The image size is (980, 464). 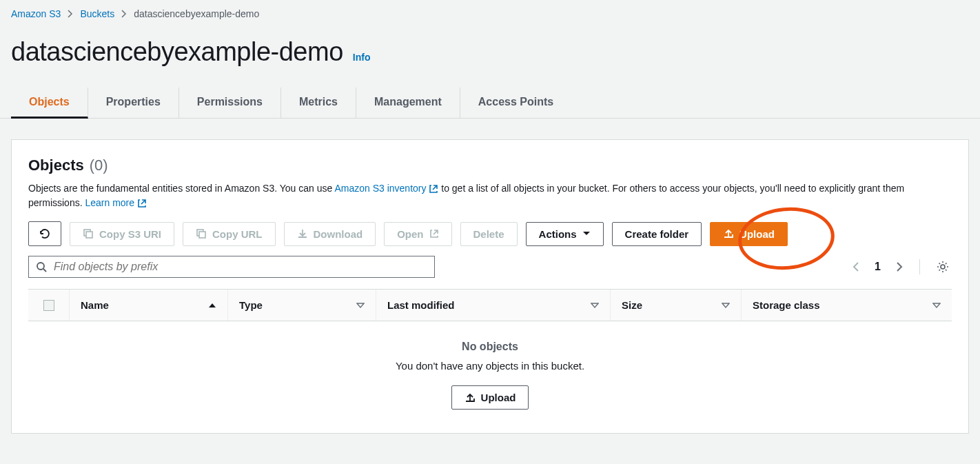 What do you see at coordinates (330, 234) in the screenshot?
I see `download-button: Download` at bounding box center [330, 234].